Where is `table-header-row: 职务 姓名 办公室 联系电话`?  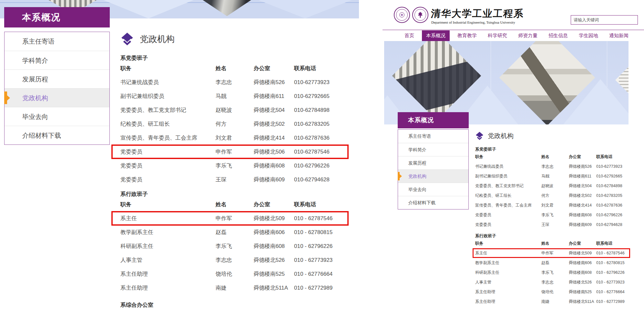
table-header-row: 职务 姓名 办公室 联系电话 is located at coordinates (556, 157).